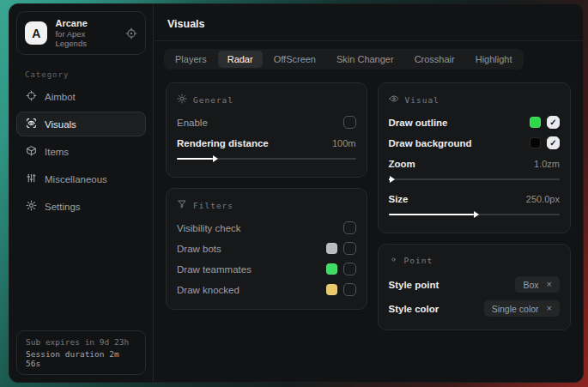 The image size is (588, 387). I want to click on panel-general: General Enable Rendering distance 100m, so click(266, 130).